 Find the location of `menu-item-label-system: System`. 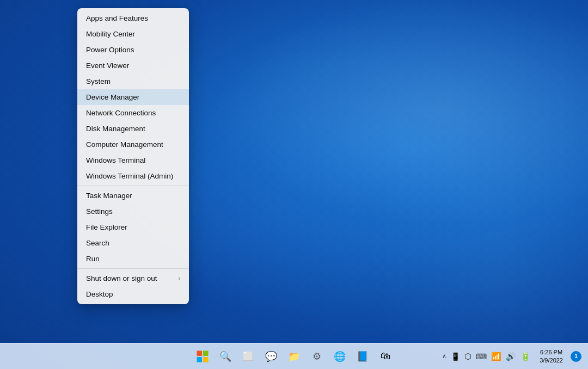

menu-item-label-system: System is located at coordinates (98, 82).